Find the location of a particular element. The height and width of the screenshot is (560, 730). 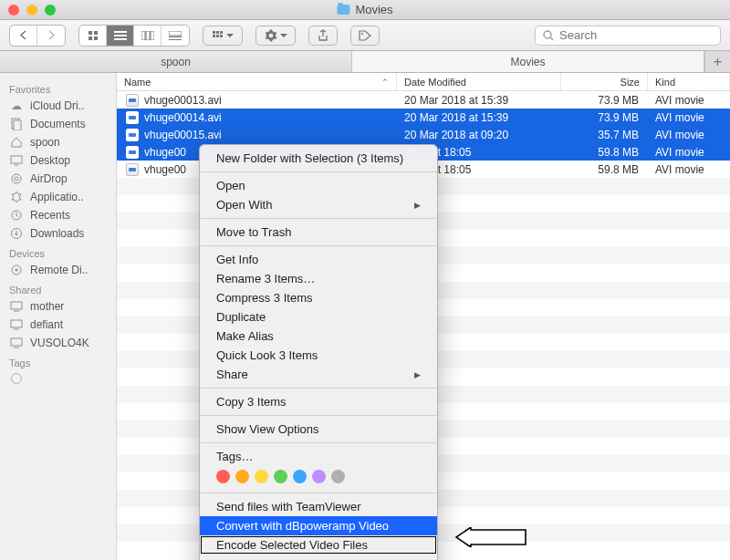

context-menu-item: Open With is located at coordinates (318, 204).